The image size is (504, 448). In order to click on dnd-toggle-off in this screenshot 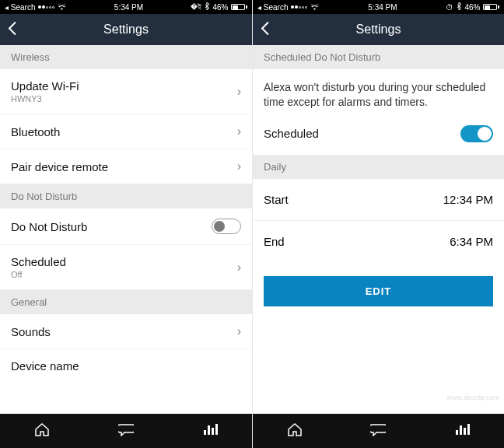, I will do `click(226, 226)`.